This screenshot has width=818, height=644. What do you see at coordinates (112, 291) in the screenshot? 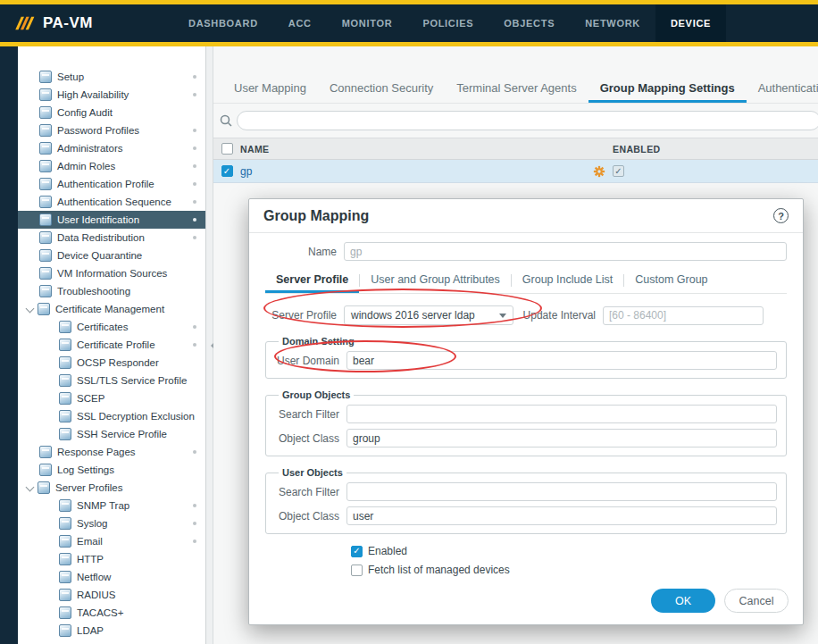
I see `sidebar-item-troubleshooting: Troubleshooting` at bounding box center [112, 291].